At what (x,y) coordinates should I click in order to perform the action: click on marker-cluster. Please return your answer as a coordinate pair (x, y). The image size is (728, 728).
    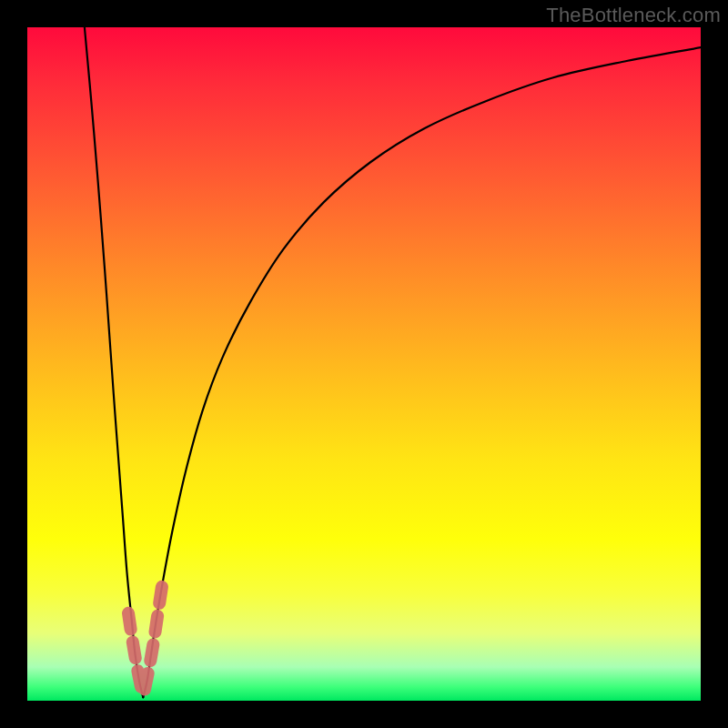
    Looking at the image, I should click on (146, 640).